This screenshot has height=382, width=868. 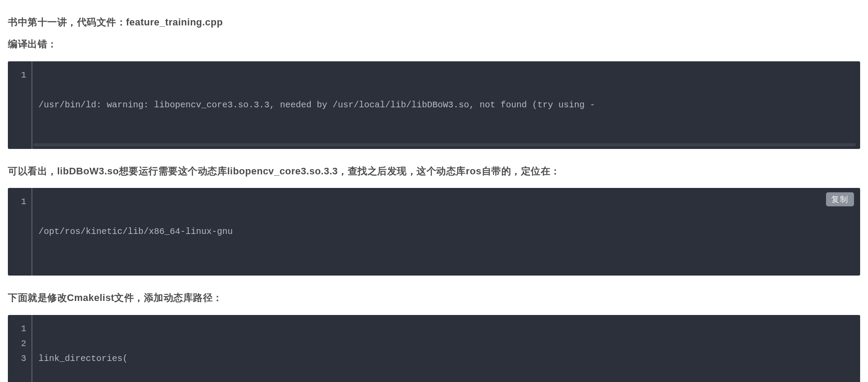 I want to click on paragraph-line-2: 编译出错：, so click(x=434, y=44).